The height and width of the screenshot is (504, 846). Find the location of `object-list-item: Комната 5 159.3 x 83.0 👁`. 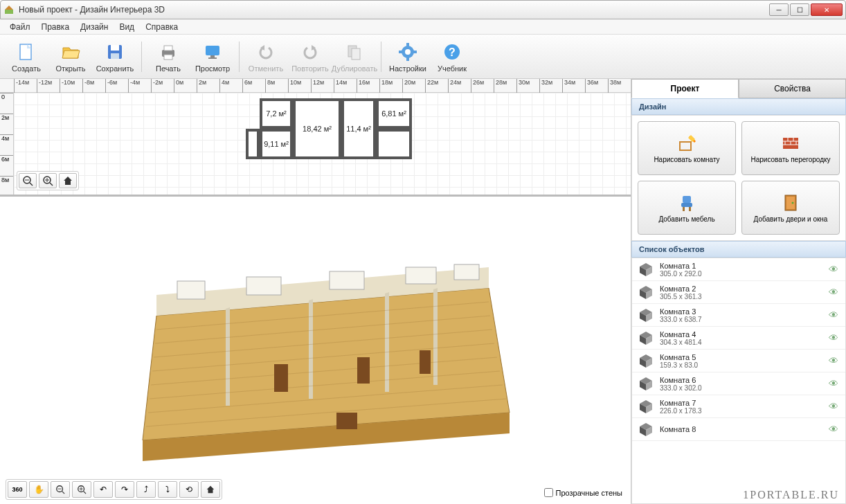

object-list-item: Комната 5 159.3 x 83.0 👁 is located at coordinates (739, 361).